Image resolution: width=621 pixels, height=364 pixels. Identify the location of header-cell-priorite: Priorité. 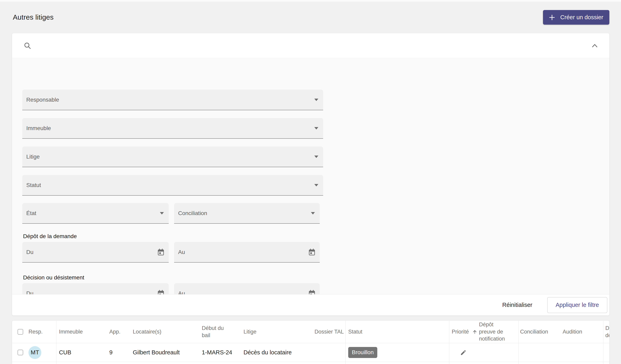
(463, 332).